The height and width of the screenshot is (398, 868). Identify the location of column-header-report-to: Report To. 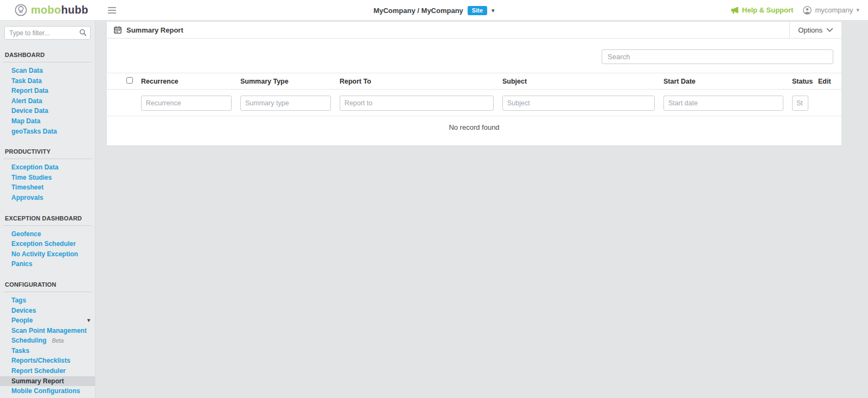
(421, 81).